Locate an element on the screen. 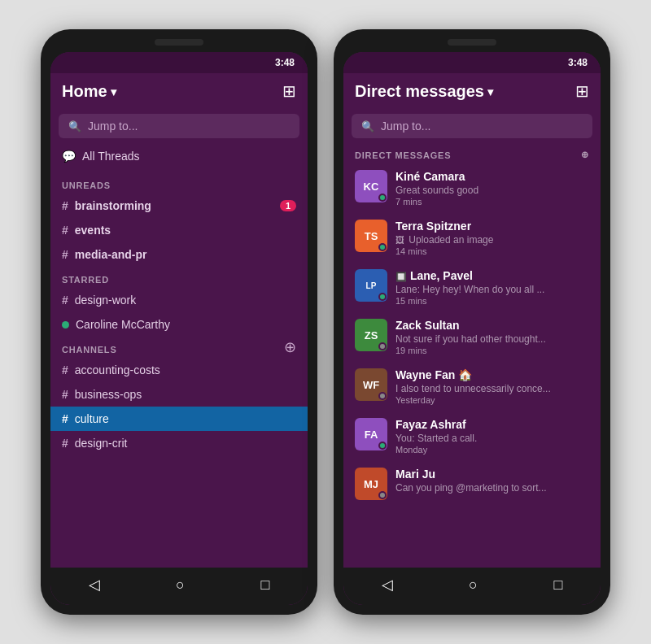 This screenshot has height=644, width=651. dm-info-terra: Terra Spitzner 🖼 Uploaded an image 14 mi… is located at coordinates (492, 237).